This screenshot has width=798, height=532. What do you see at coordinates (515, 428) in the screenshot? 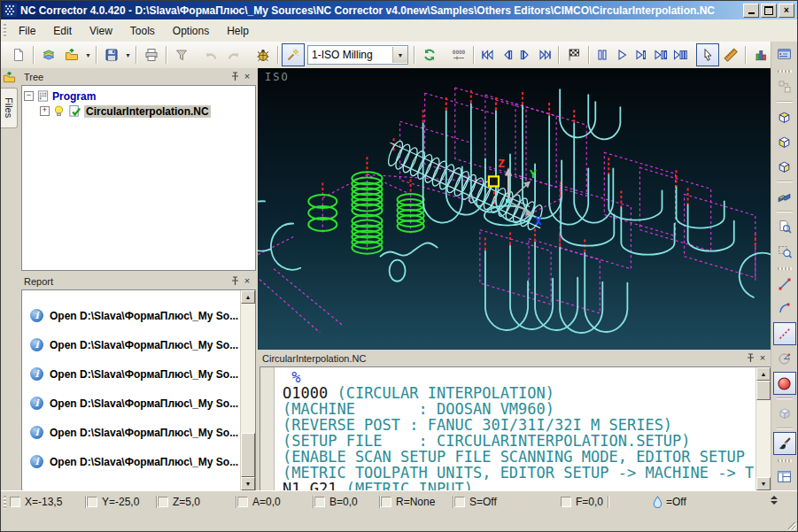
I see `gcode-editor: %O1000 (CIRCULAR INTERPOLATION)(MACHINE …` at bounding box center [515, 428].